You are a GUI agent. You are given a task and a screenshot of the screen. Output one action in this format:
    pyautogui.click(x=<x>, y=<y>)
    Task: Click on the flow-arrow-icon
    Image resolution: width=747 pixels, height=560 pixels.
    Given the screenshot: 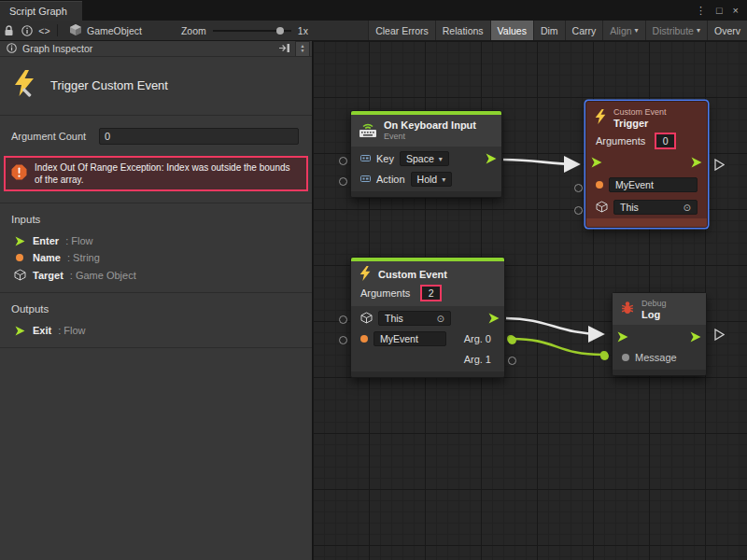 What is the action you would take?
    pyautogui.click(x=20, y=330)
    